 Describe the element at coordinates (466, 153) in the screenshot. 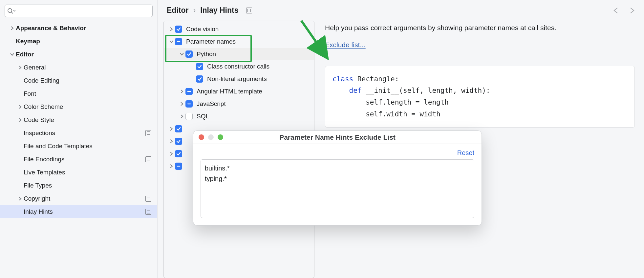

I see `reset-button: Reset` at that location.